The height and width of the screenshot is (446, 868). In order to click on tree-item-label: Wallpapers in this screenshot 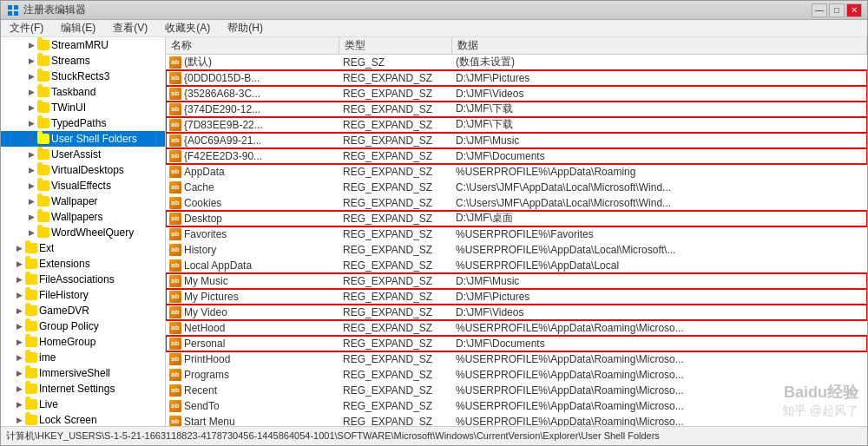, I will do `click(77, 217)`.